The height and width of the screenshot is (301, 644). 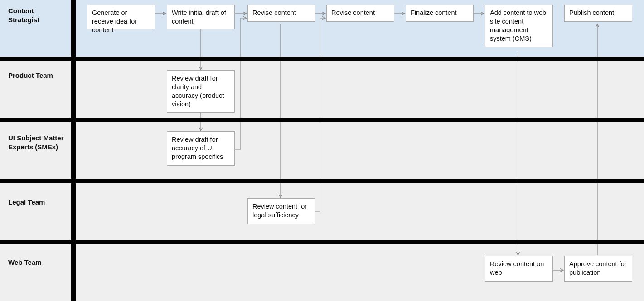 I want to click on node-revise-1: Revise content, so click(x=281, y=13).